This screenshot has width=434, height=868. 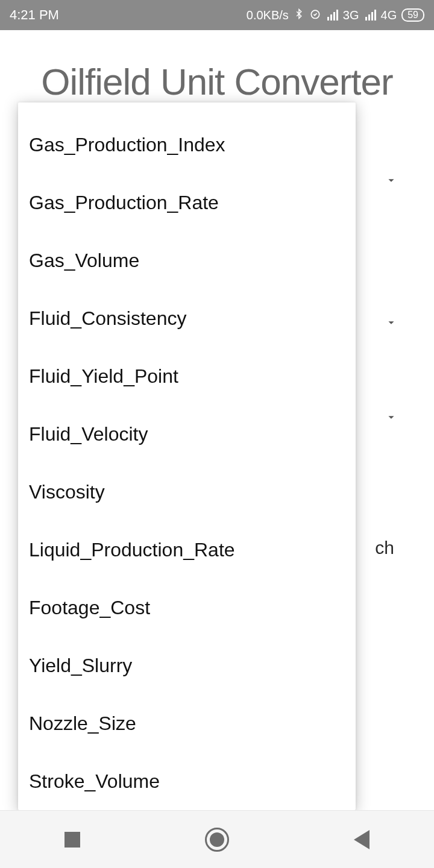 What do you see at coordinates (88, 434) in the screenshot?
I see `dropdown-item-label: Fluid_Velocity` at bounding box center [88, 434].